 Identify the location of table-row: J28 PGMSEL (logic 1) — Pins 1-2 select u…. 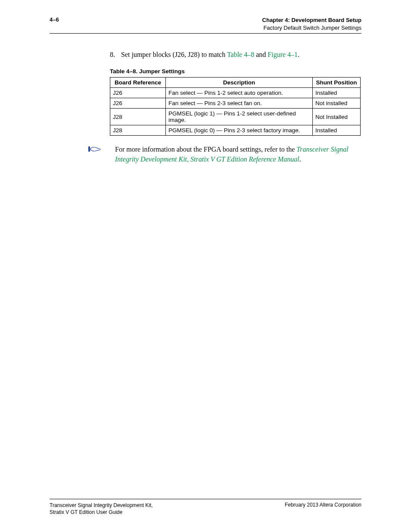
(235, 117).